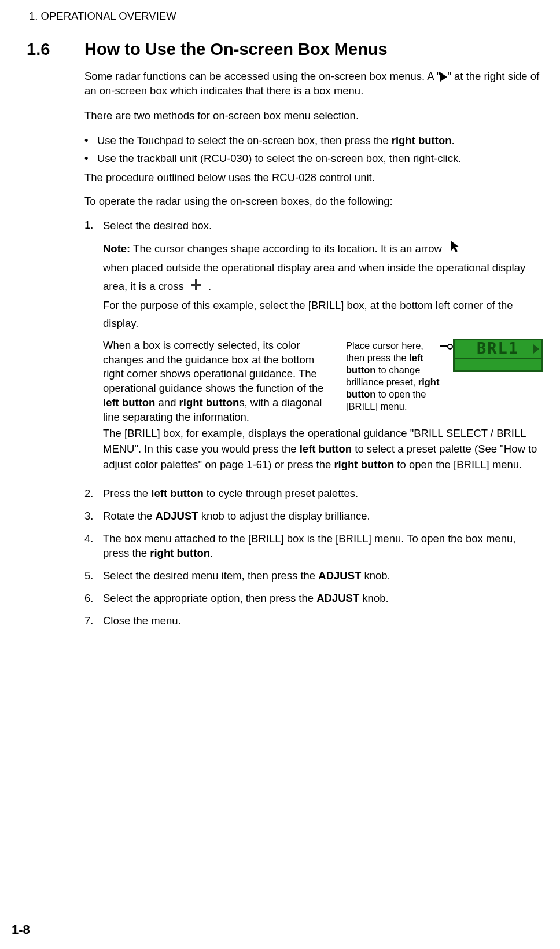  What do you see at coordinates (323, 546) in the screenshot?
I see `step-content: The box menu attached to the [BRILL] box…` at bounding box center [323, 546].